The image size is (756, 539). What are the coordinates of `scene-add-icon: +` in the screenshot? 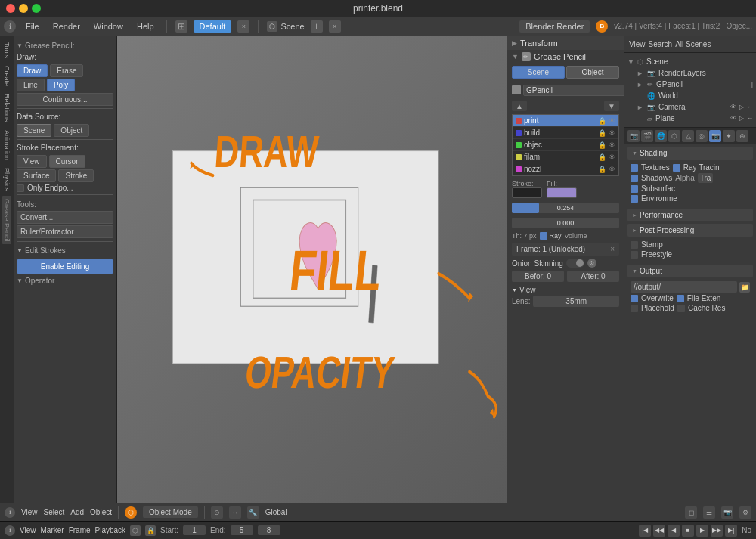 It's located at (317, 26).